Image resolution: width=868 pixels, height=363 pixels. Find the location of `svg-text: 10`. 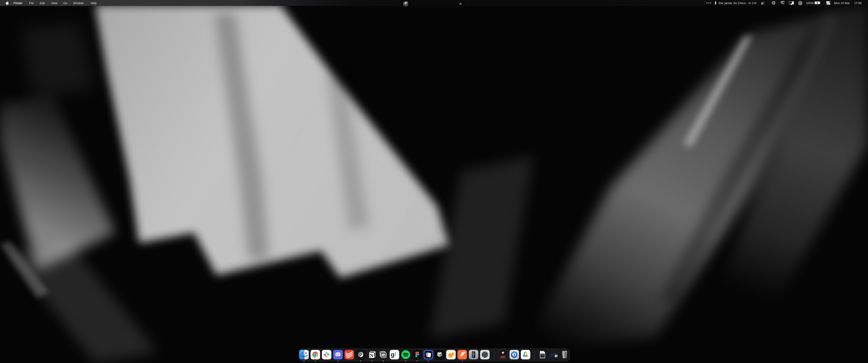

svg-text: 10 is located at coordinates (383, 355).